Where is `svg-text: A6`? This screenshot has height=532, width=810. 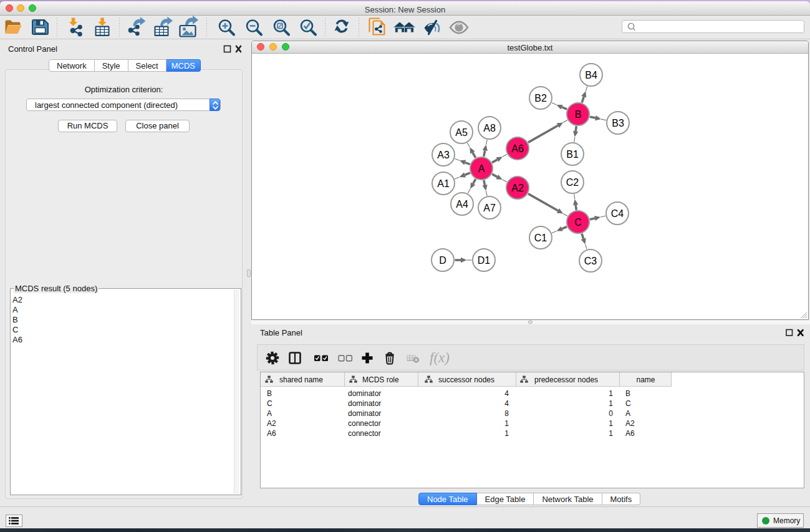 svg-text: A6 is located at coordinates (518, 148).